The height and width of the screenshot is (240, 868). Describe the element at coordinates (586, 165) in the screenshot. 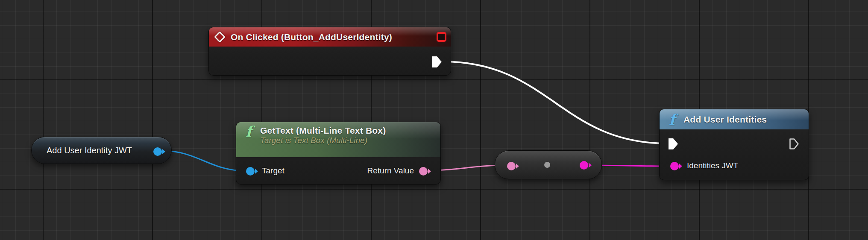

I see `reroute-output-pin` at that location.